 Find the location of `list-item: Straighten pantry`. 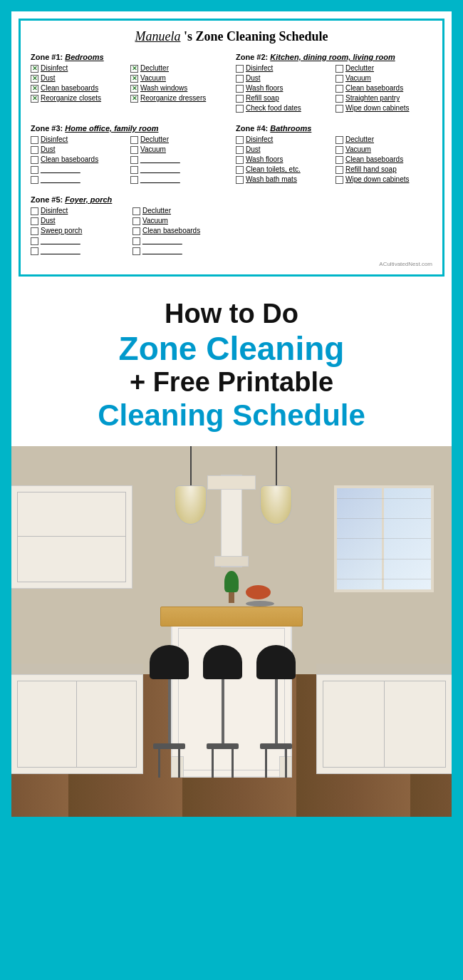

list-item: Straighten pantry is located at coordinates (384, 98).